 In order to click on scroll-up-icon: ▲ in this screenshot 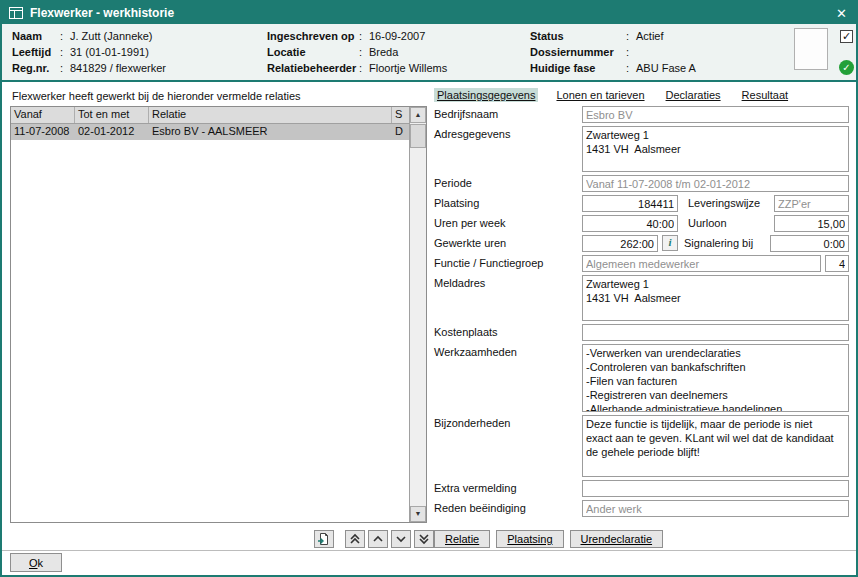, I will do `click(418, 115)`.